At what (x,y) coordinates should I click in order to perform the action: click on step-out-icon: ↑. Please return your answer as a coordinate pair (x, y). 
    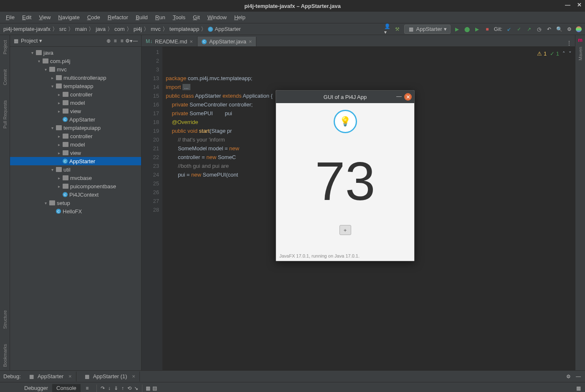
    Looking at the image, I should click on (123, 388).